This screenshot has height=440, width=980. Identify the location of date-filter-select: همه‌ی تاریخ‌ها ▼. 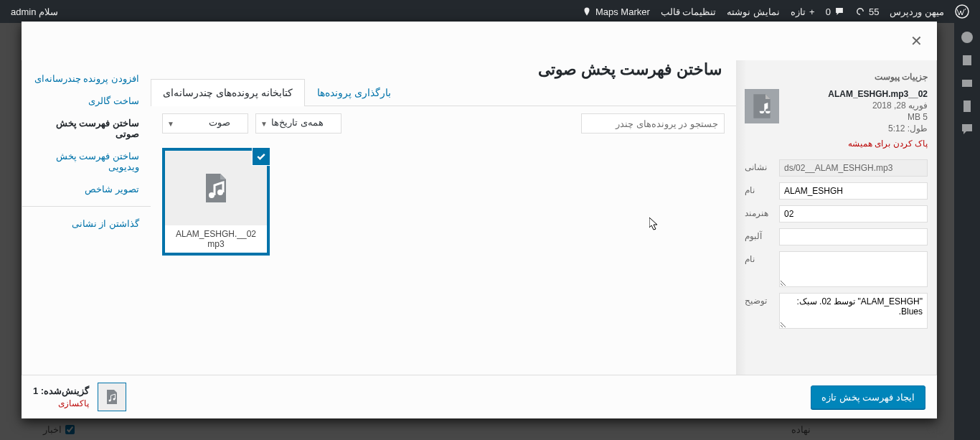
(298, 123).